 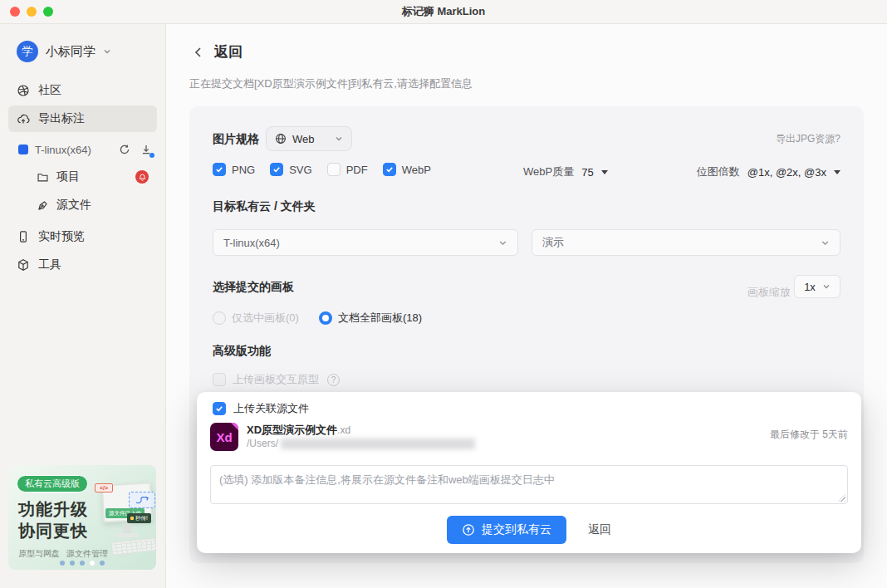 I want to click on code-tag: </>, so click(x=104, y=488).